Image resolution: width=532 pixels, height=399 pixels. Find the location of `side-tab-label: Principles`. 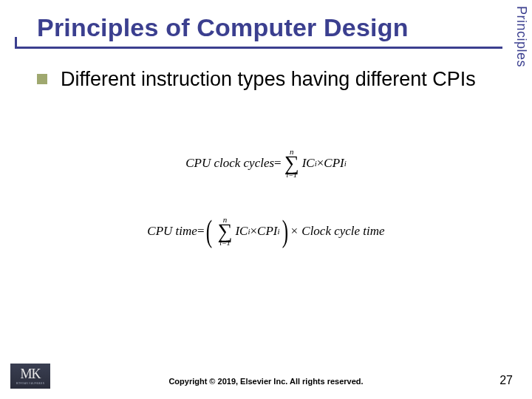

side-tab-label: Principles is located at coordinates (522, 37).